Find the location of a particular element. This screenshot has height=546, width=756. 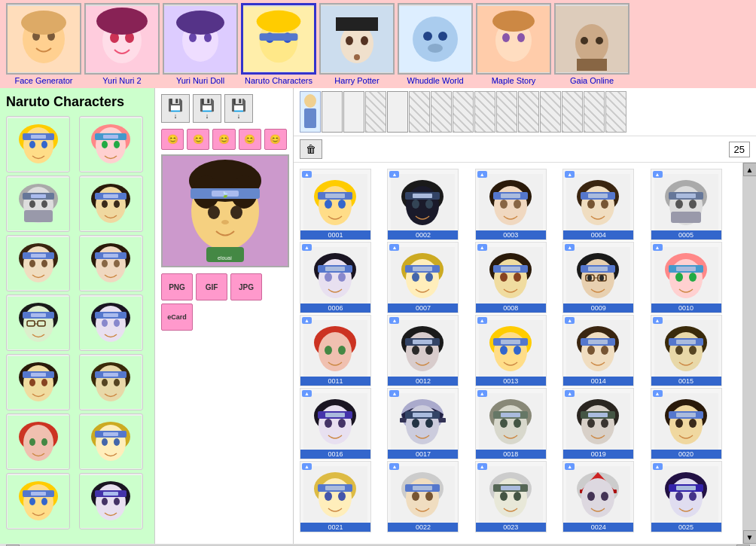

char-cell: ▲0007 is located at coordinates (423, 277).